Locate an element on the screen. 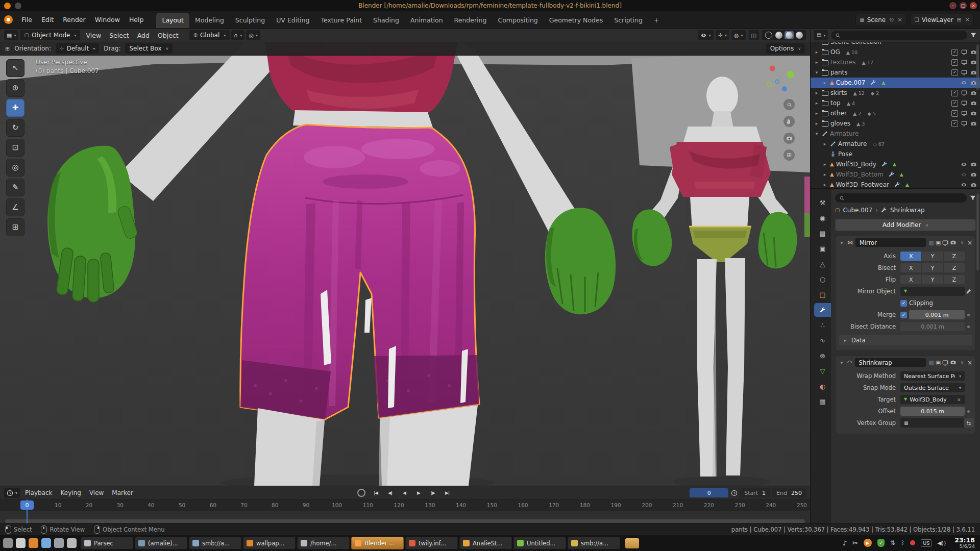  volume-icon: ◀)) is located at coordinates (941, 543).